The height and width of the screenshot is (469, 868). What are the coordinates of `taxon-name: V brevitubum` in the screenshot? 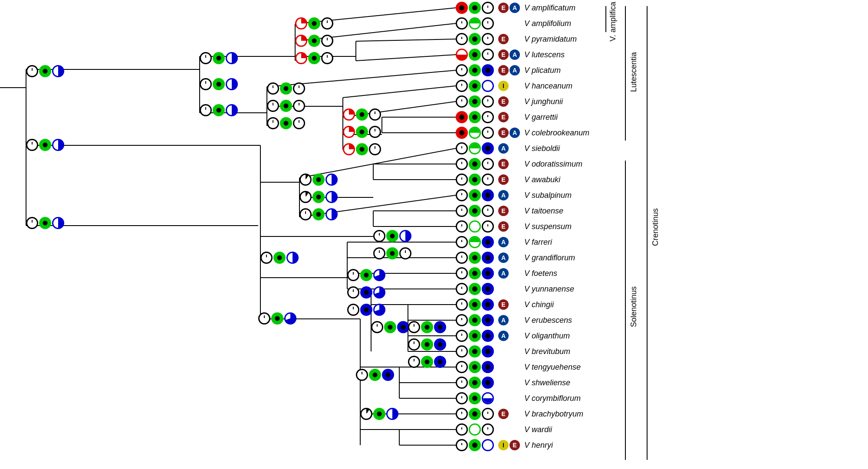 It's located at (547, 351).